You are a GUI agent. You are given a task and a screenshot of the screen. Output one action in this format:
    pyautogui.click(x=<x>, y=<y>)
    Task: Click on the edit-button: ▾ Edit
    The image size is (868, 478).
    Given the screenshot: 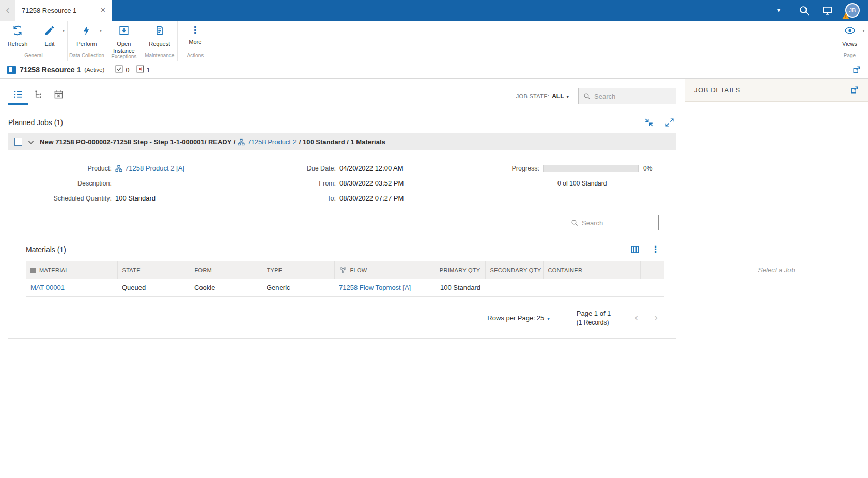 What is the action you would take?
    pyautogui.click(x=50, y=34)
    